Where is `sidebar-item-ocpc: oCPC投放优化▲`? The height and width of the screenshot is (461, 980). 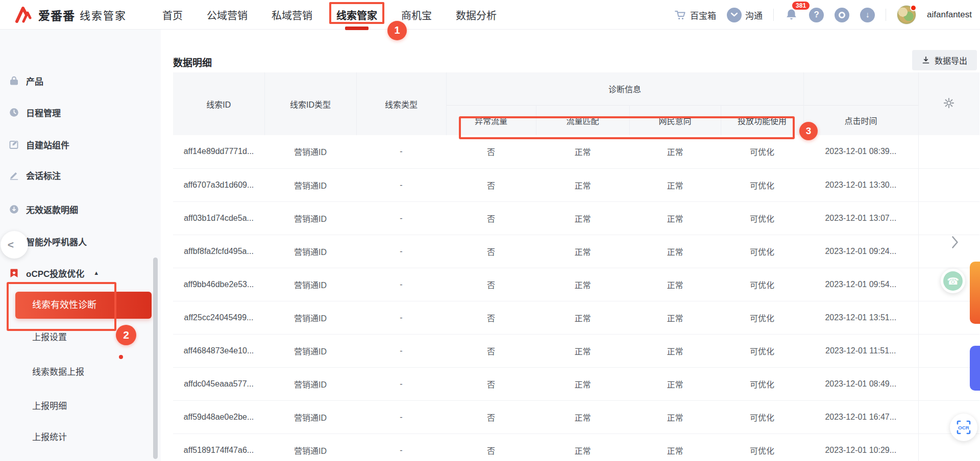 sidebar-item-ocpc: oCPC投放优化▲ is located at coordinates (81, 273).